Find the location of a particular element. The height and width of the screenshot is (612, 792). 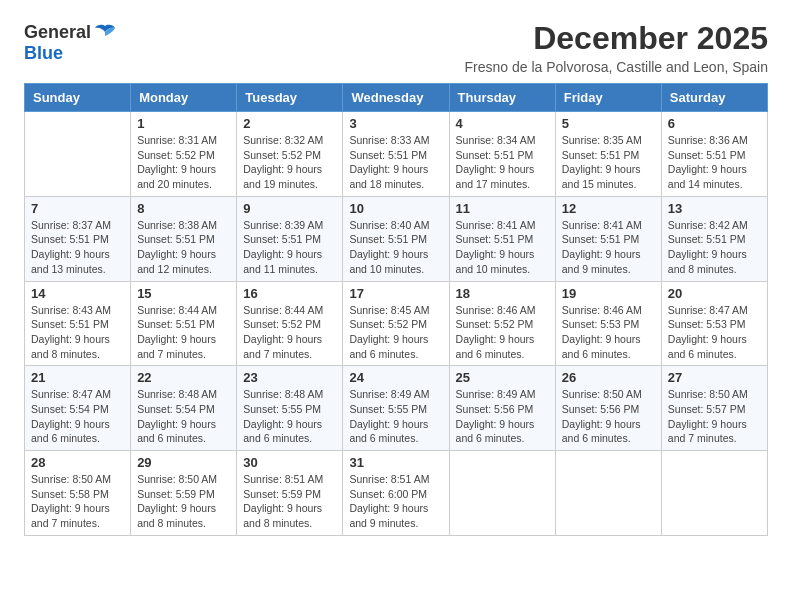

day-number: 27 is located at coordinates (714, 378).